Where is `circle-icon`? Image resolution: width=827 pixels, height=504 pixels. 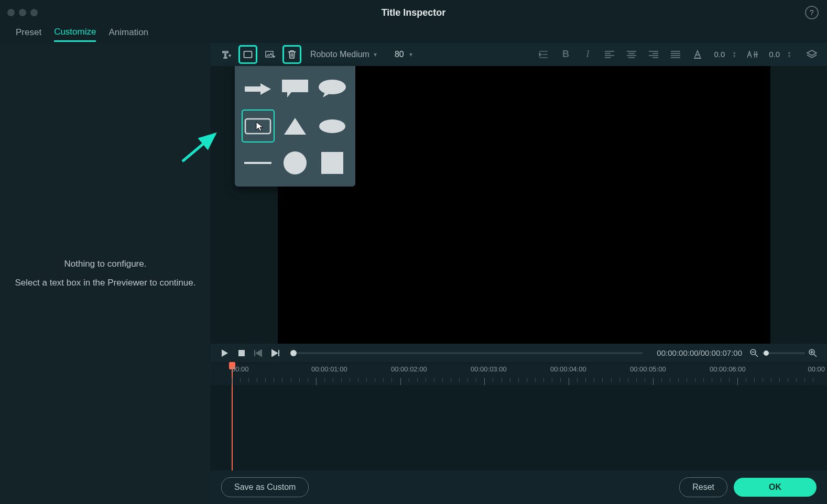 circle-icon is located at coordinates (295, 163).